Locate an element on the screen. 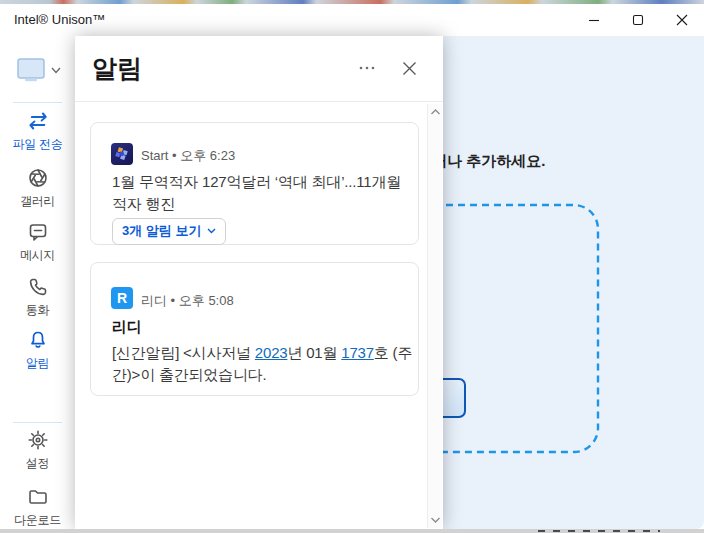  body-text: 년 01월 is located at coordinates (314, 352).